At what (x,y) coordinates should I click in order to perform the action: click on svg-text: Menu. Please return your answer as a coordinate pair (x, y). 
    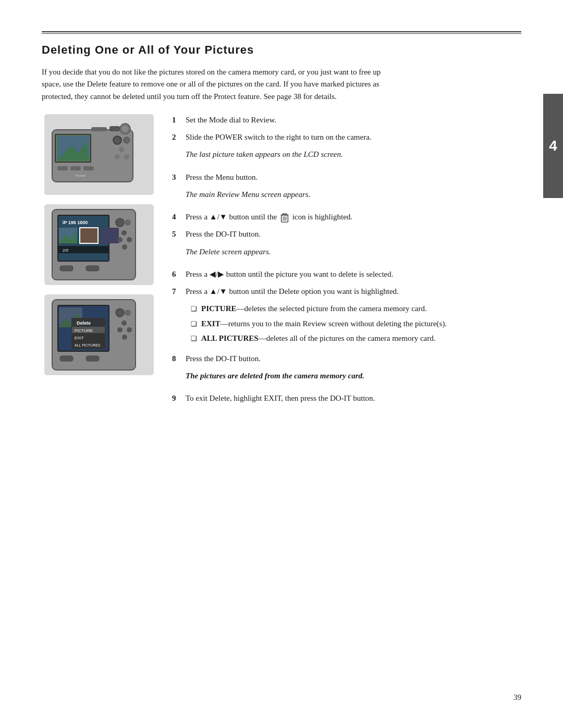
    Looking at the image, I should click on (96, 124).